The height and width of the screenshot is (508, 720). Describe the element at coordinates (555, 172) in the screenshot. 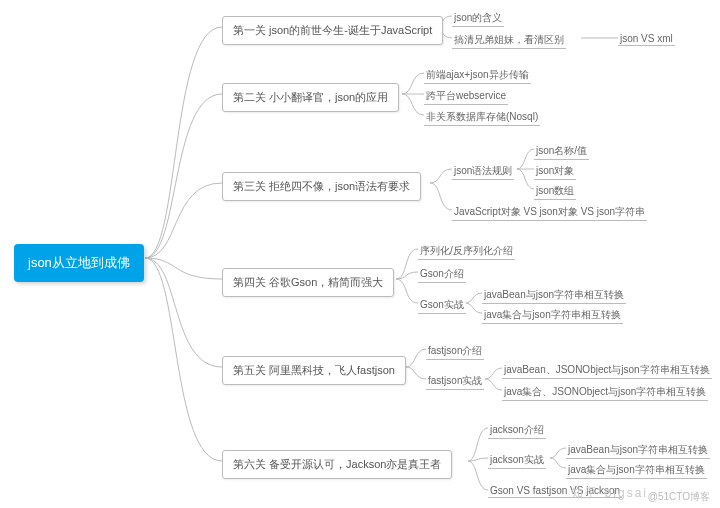

I see `l3-leaf-1b: json对象` at that location.